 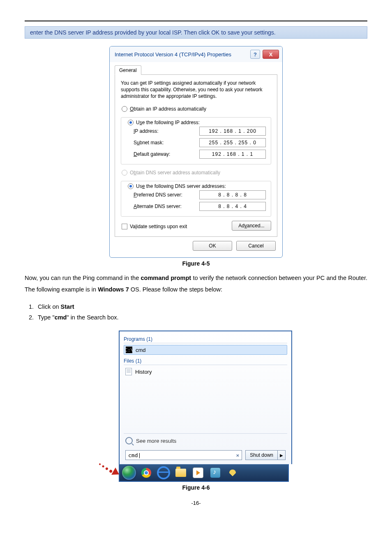 What do you see at coordinates (129, 473) in the screenshot?
I see `start-orb-icon` at bounding box center [129, 473].